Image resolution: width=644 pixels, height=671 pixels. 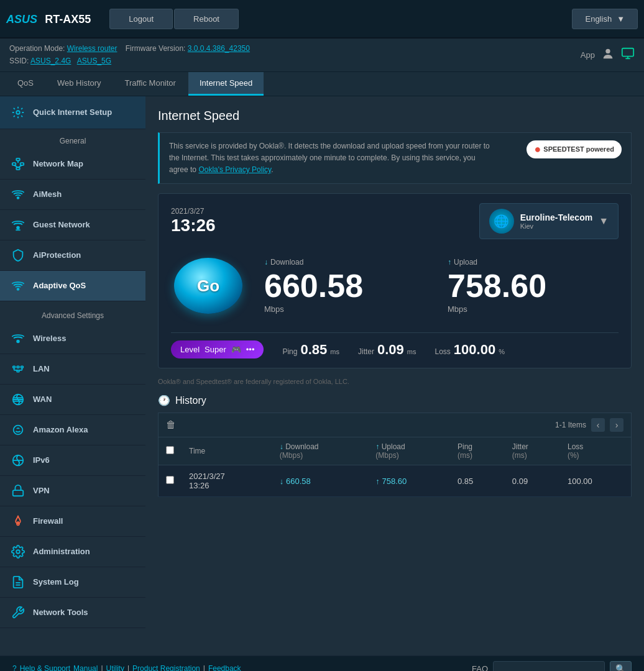 What do you see at coordinates (549, 666) in the screenshot?
I see `faq-search-input` at bounding box center [549, 666].